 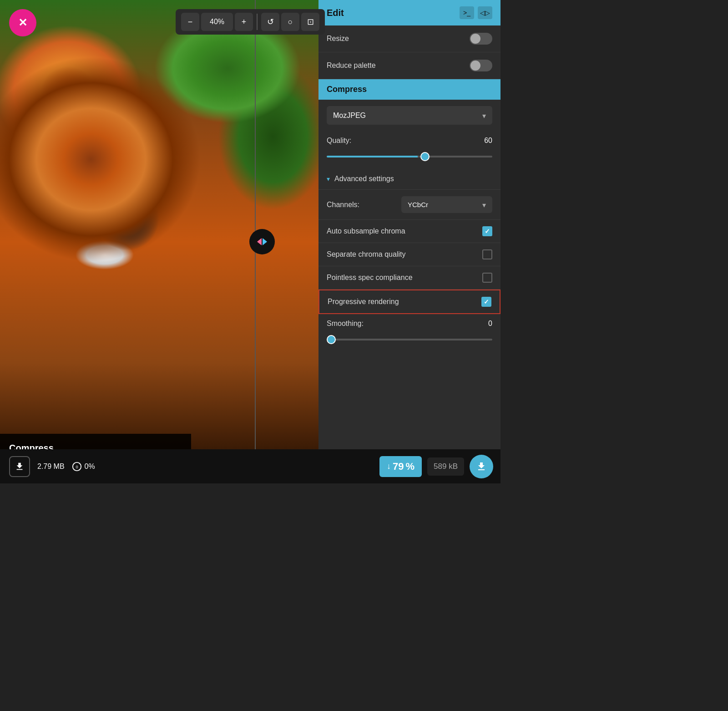 I want to click on compression-unit: %, so click(x=410, y=467).